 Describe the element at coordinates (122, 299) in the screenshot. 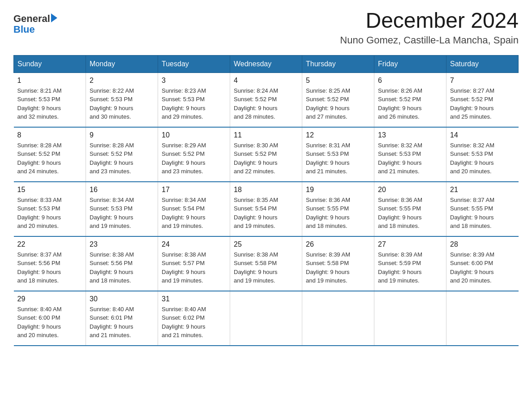

I see `day-number: 30` at that location.